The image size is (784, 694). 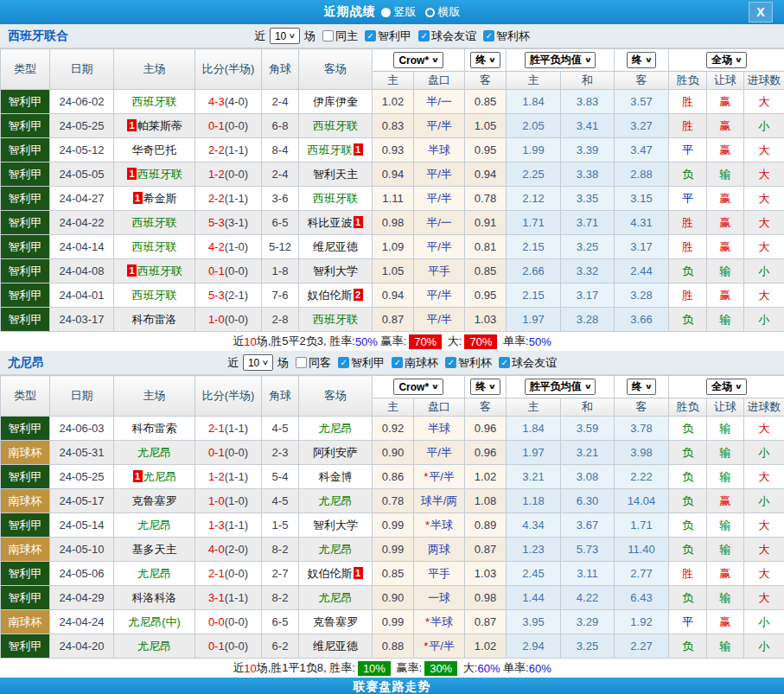 What do you see at coordinates (216, 598) in the screenshot?
I see `fulltime-score: 3-1` at bounding box center [216, 598].